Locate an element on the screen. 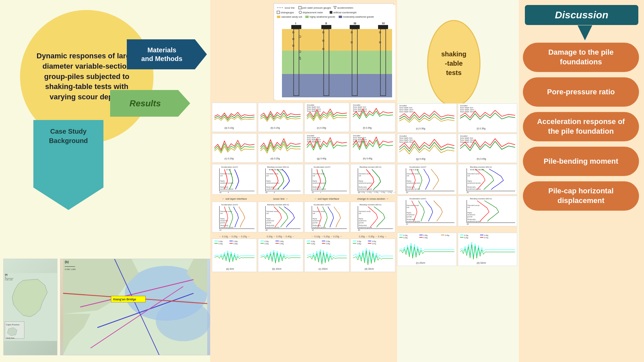 This screenshot has height=362, width=644. axis-label-row2-1: ← 0.10g → 0.20g → 0.25g → is located at coordinates (234, 235).